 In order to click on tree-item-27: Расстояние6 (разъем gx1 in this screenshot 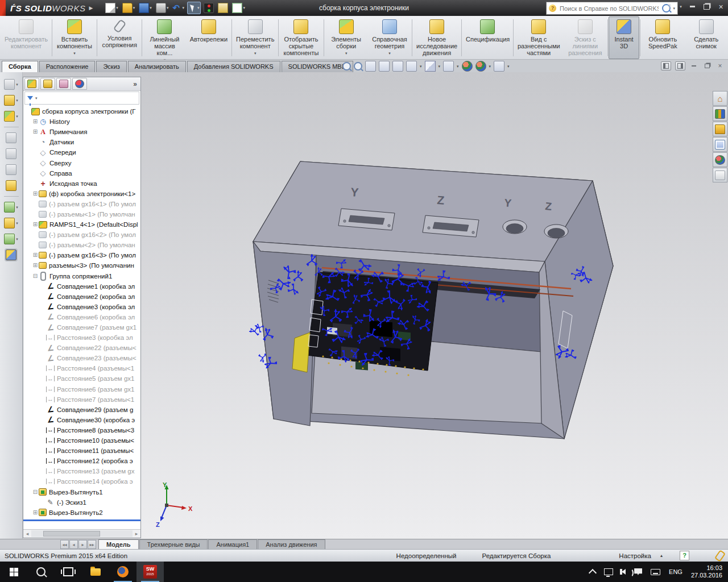, I will do `click(82, 389)`.